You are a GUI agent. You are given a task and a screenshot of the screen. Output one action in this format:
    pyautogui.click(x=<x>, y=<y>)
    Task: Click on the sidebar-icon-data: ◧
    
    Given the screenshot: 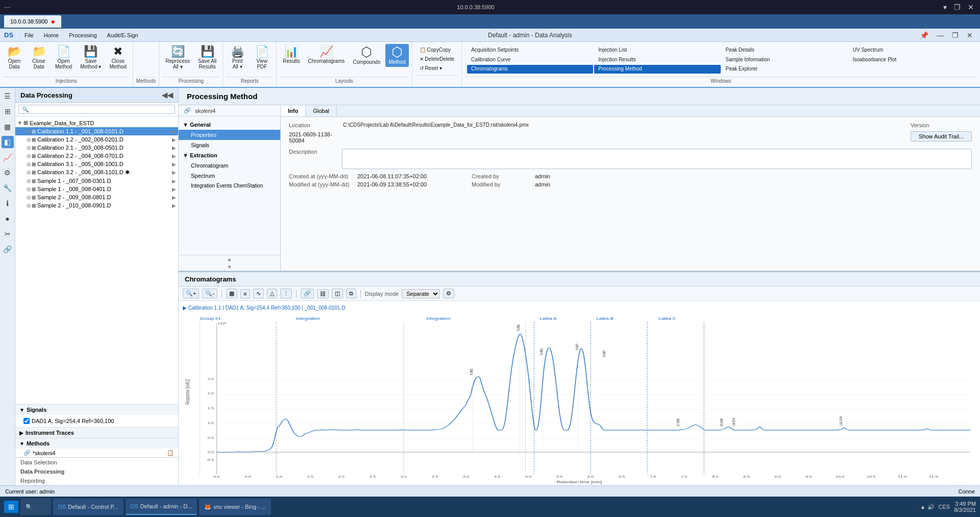 What is the action you would take?
    pyautogui.click(x=8, y=142)
    